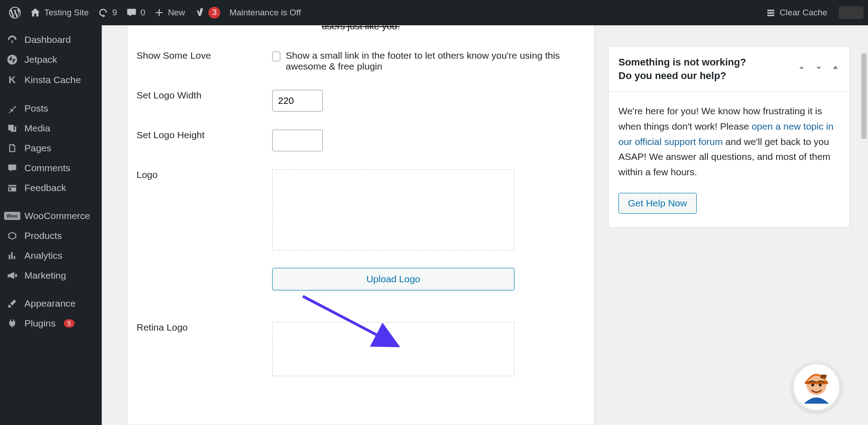 The width and height of the screenshot is (868, 425). I want to click on maintenance-toggle: Maintenance is Off, so click(265, 13).